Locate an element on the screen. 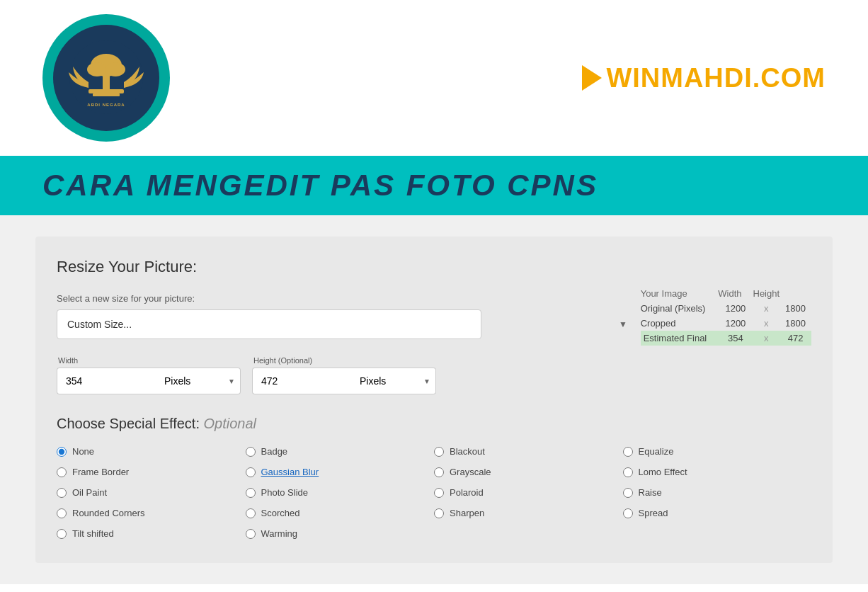 The width and height of the screenshot is (868, 592). effects-optional: Optional is located at coordinates (231, 423).